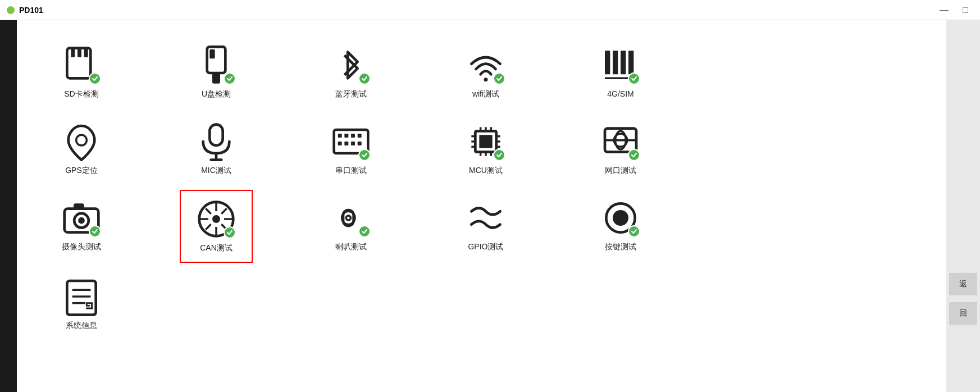 This screenshot has height=392, width=980. What do you see at coordinates (620, 94) in the screenshot?
I see `item-label-sim: 4G/SIM` at bounding box center [620, 94].